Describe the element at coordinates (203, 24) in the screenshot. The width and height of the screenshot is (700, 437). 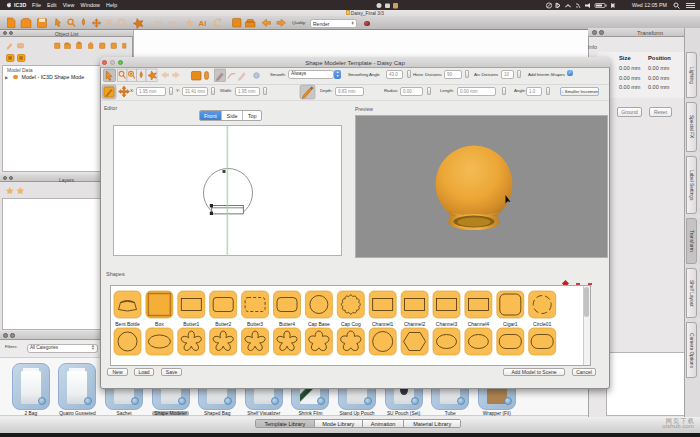
I see `svg-text: Al` at that location.